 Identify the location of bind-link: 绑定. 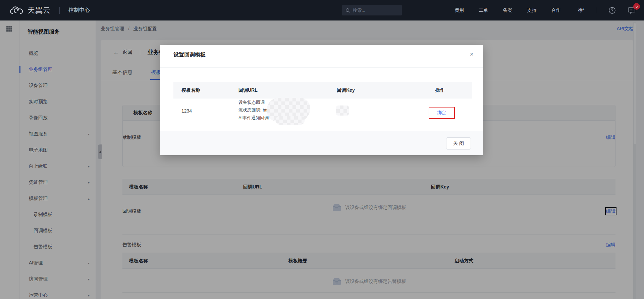
(442, 113).